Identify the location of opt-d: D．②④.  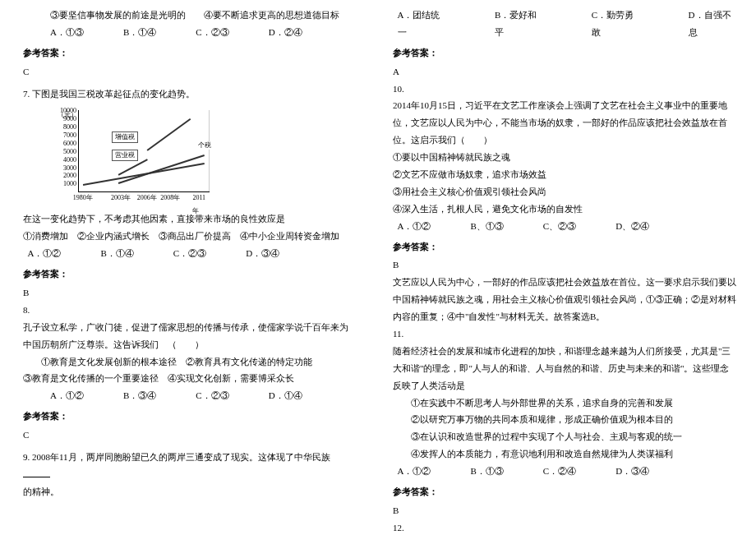
(286, 33).